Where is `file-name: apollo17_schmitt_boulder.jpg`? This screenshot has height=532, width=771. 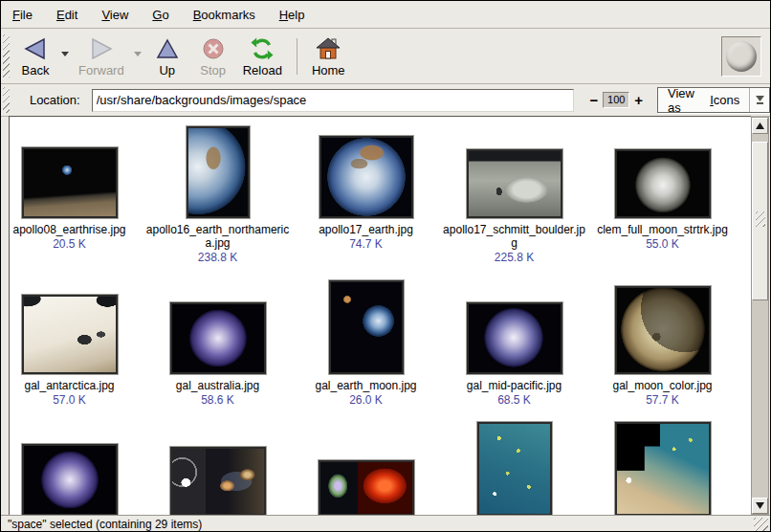
file-name: apollo17_schmitt_boulder.jpg is located at coordinates (515, 236).